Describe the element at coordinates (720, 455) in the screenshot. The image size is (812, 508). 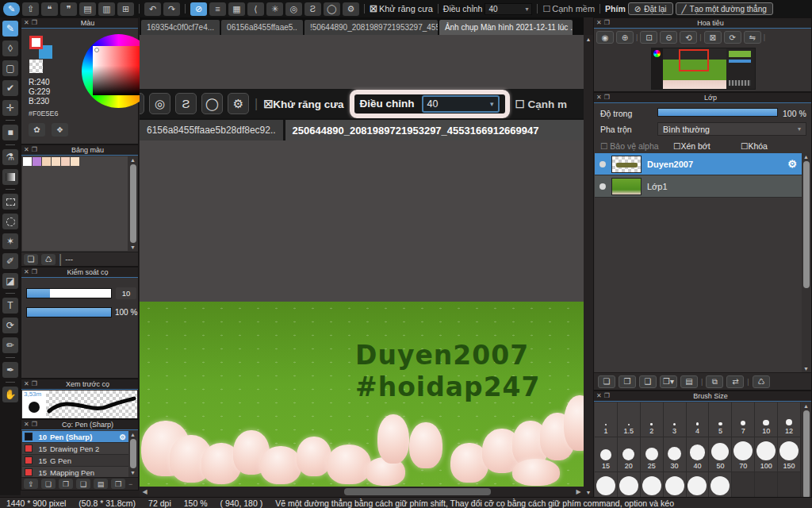
I see `brush-size-cell: 50` at that location.